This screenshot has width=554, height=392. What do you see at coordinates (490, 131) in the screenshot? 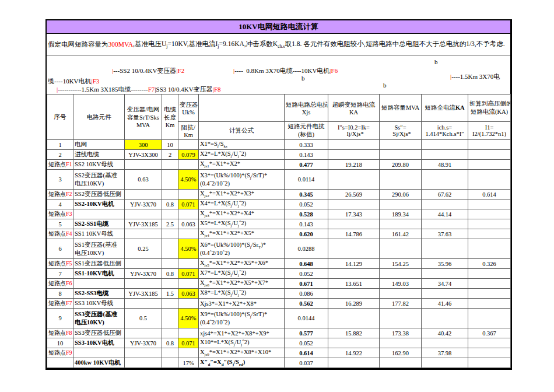
I see `col-header-i1-formula: I1= I2/(1.732*n1)` at bounding box center [490, 131].